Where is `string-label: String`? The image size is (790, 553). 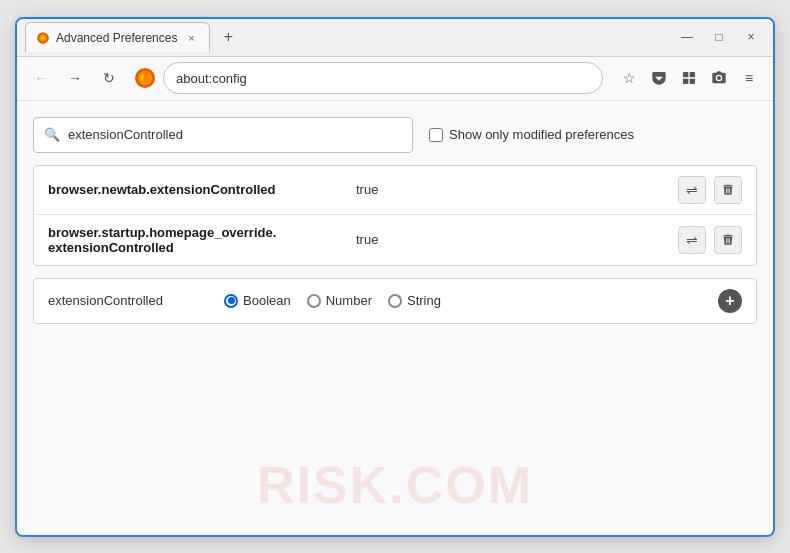 string-label: String is located at coordinates (424, 300).